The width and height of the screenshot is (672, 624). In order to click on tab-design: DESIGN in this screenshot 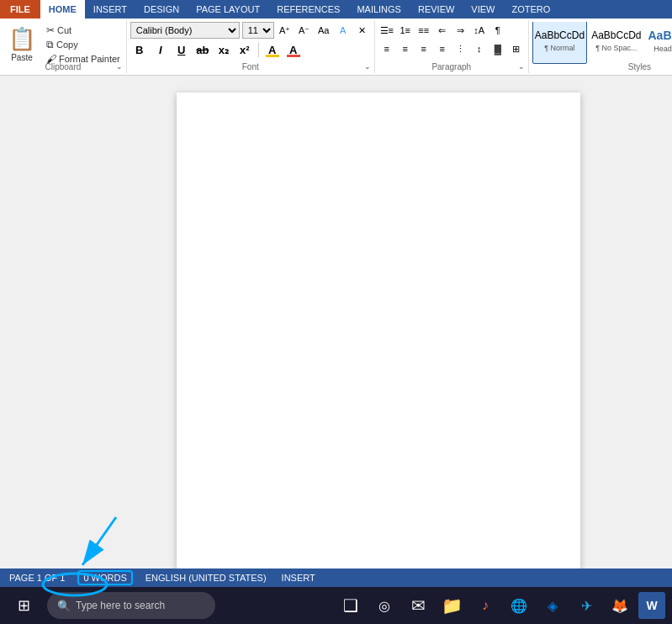, I will do `click(161, 9)`.